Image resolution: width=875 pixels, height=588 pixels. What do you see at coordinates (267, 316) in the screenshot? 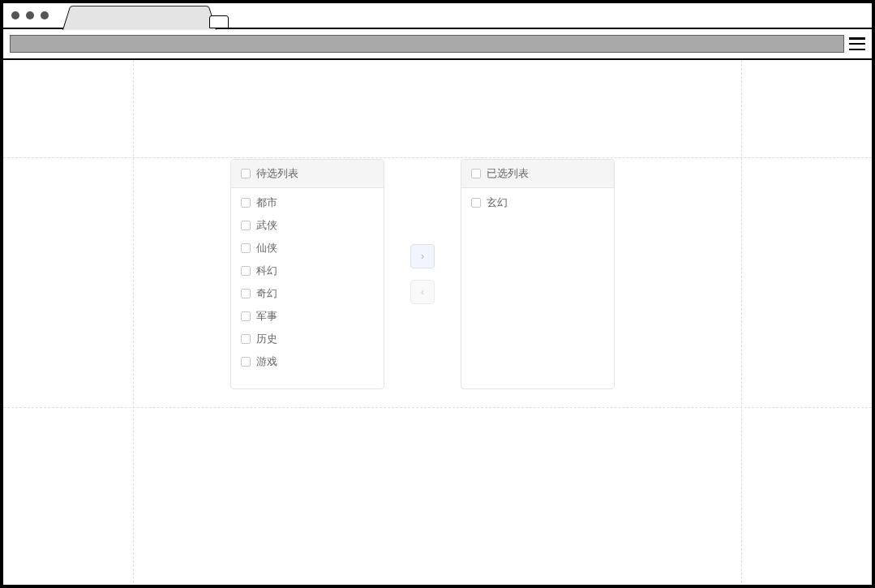
I see `item-label: 军事` at bounding box center [267, 316].